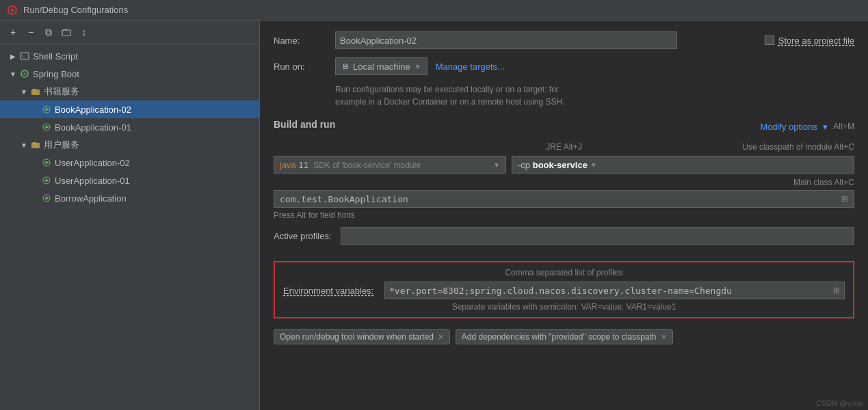 This screenshot has width=868, height=410. Describe the element at coordinates (553, 165) in the screenshot. I see `classpath-text: -cp book-service` at that location.